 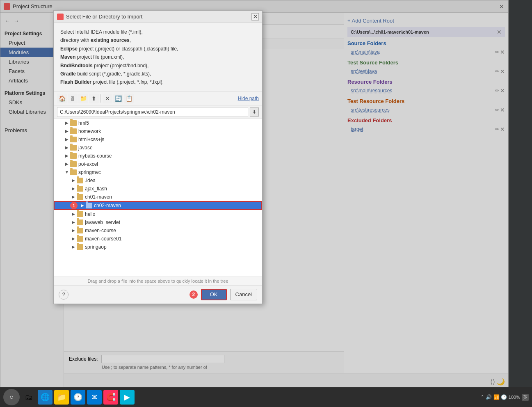 I want to click on tree-toggle-hello: ▶, so click(x=73, y=214).